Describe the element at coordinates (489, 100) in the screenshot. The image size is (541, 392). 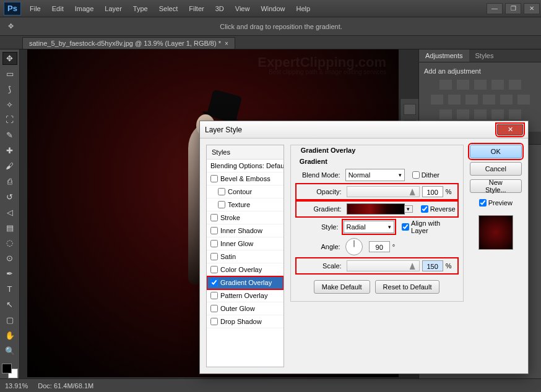
I see `photo-filter-icon` at that location.